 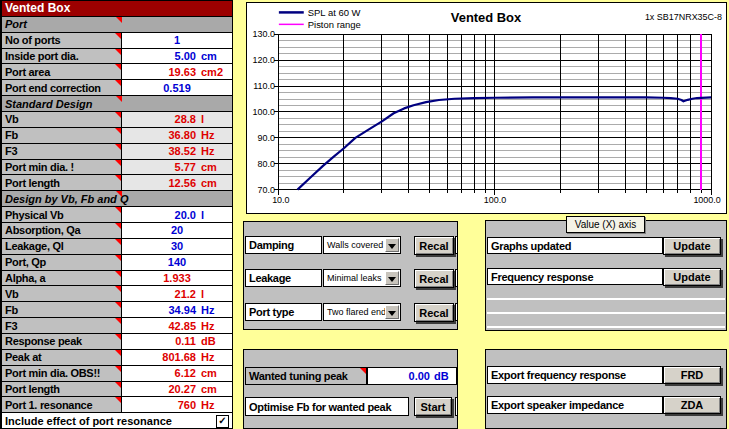 I want to click on table-row: Response peak0.11dB, so click(x=117, y=342).